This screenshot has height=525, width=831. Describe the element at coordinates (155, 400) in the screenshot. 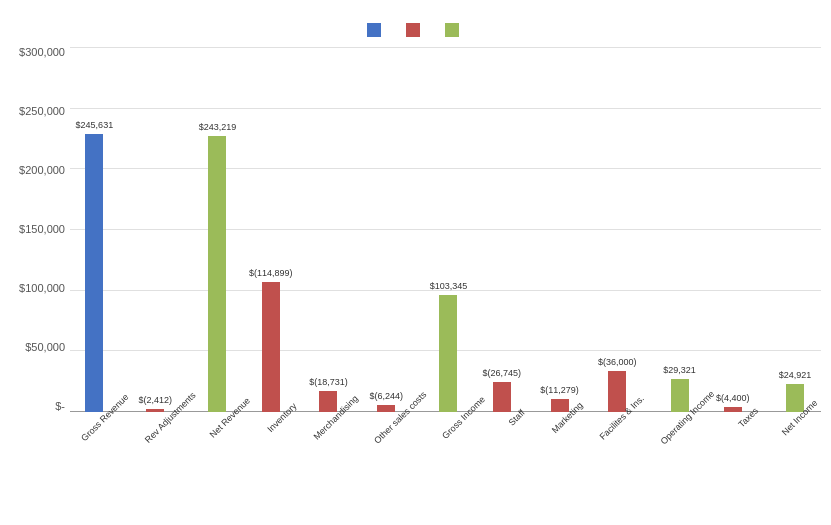

I see `bar-value-label: $(2,412)` at that location.